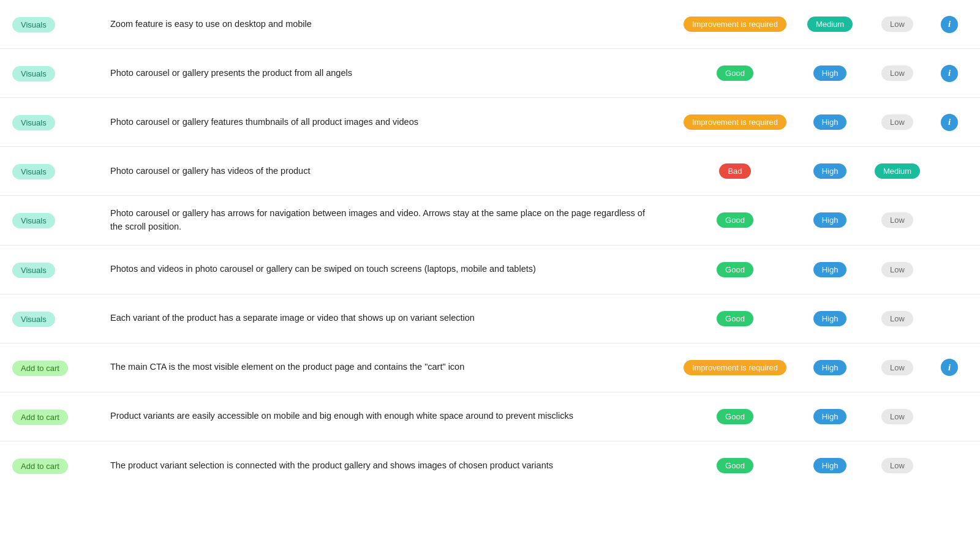  I want to click on effort-badge: Medium, so click(897, 171).